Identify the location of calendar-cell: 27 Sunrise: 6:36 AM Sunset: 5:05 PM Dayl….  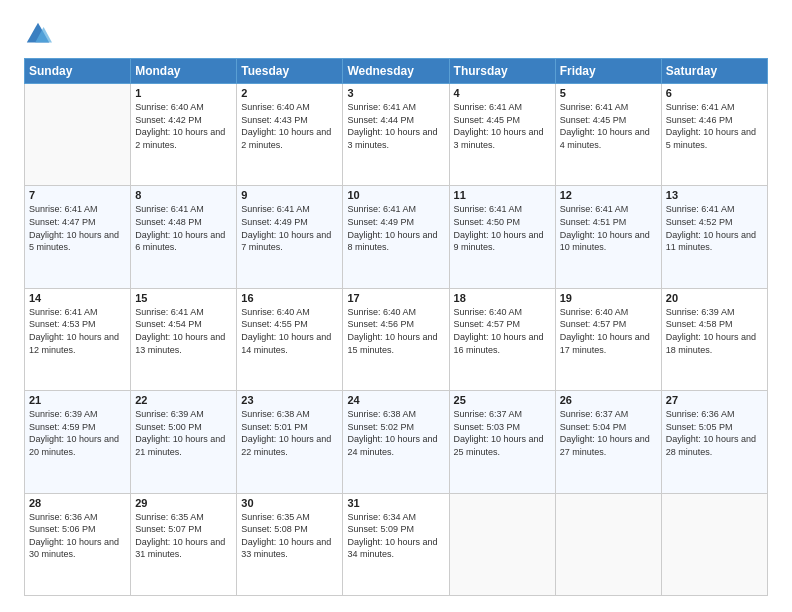
(714, 442).